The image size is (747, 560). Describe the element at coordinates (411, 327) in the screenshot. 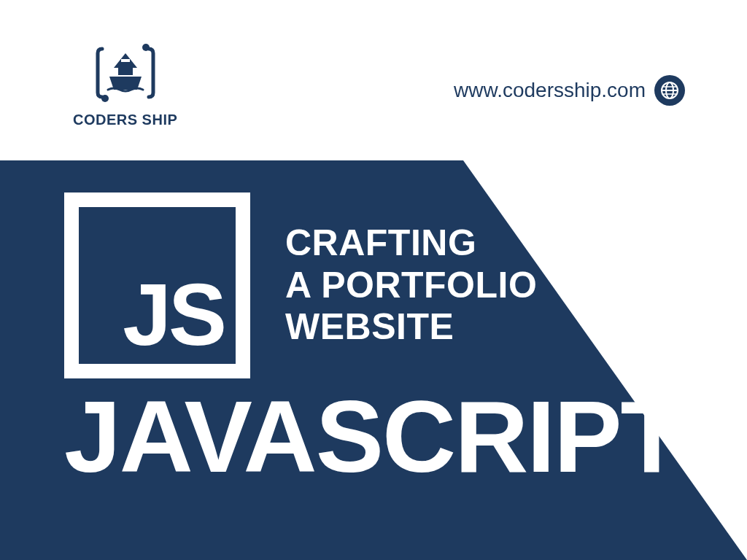

I see `tagline-line-3: WEBSITE` at that location.